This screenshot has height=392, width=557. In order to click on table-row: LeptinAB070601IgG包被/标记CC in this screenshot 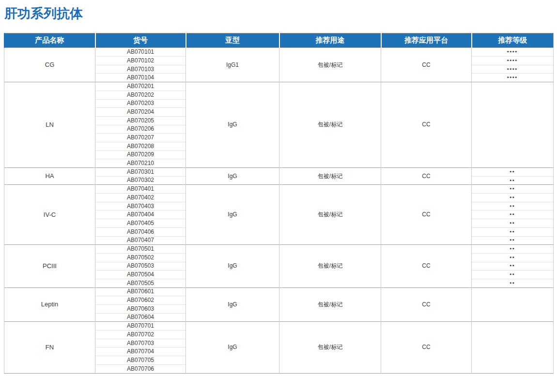, I will do `click(279, 292)`.